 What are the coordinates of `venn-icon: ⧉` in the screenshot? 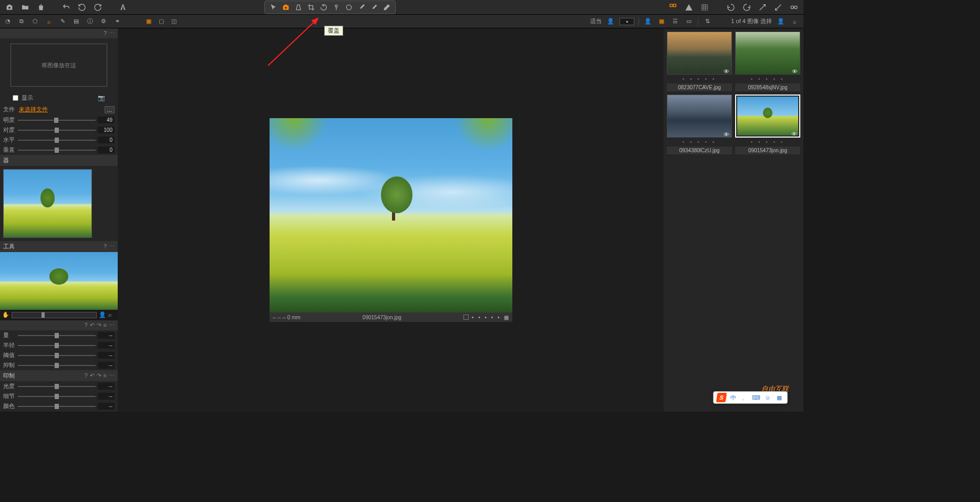 It's located at (22, 22).